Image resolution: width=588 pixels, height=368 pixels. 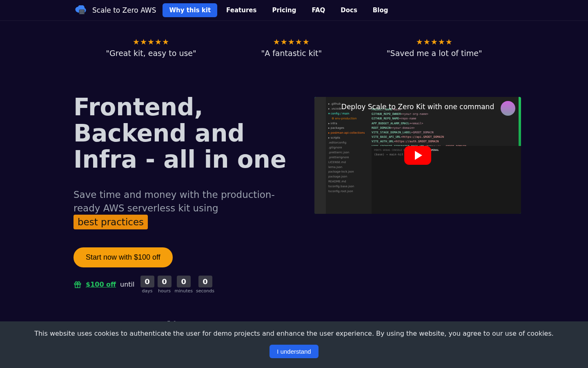 I want to click on top-nav: Scale to Zero AWS Why this kit Features …, so click(x=294, y=10).